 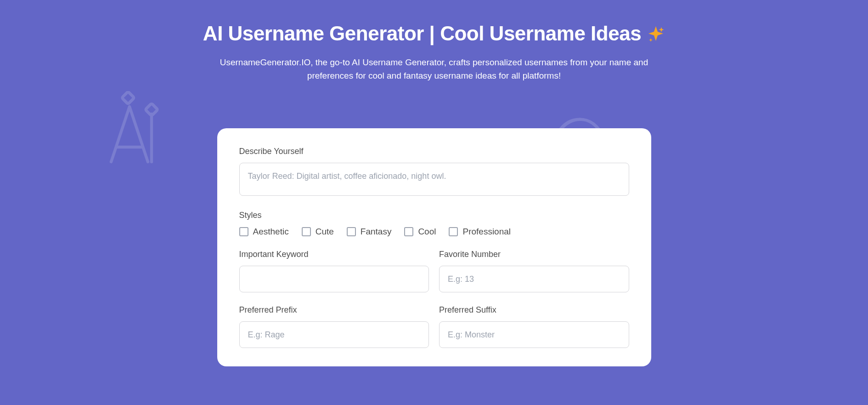 What do you see at coordinates (334, 255) in the screenshot?
I see `keyword-label: Important Keyword` at bounding box center [334, 255].